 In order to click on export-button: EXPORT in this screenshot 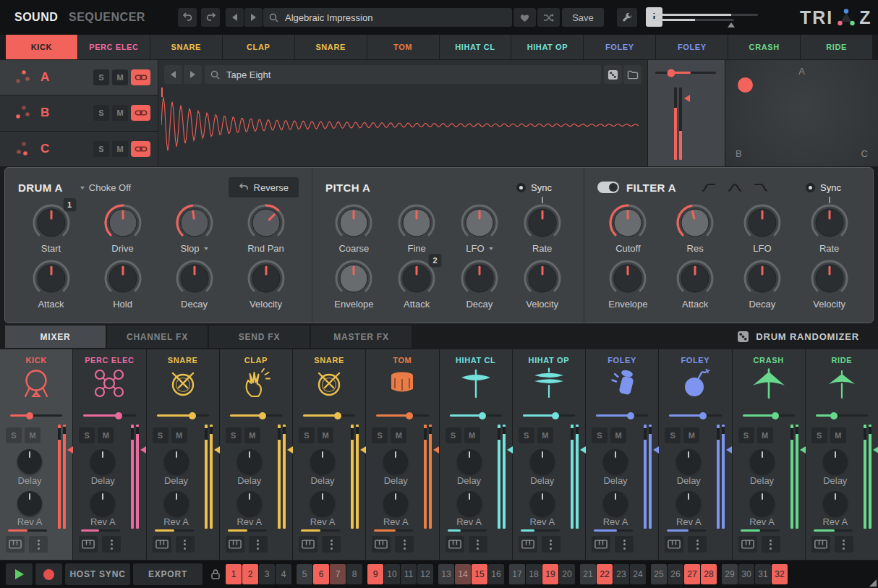, I will do `click(168, 574)`.